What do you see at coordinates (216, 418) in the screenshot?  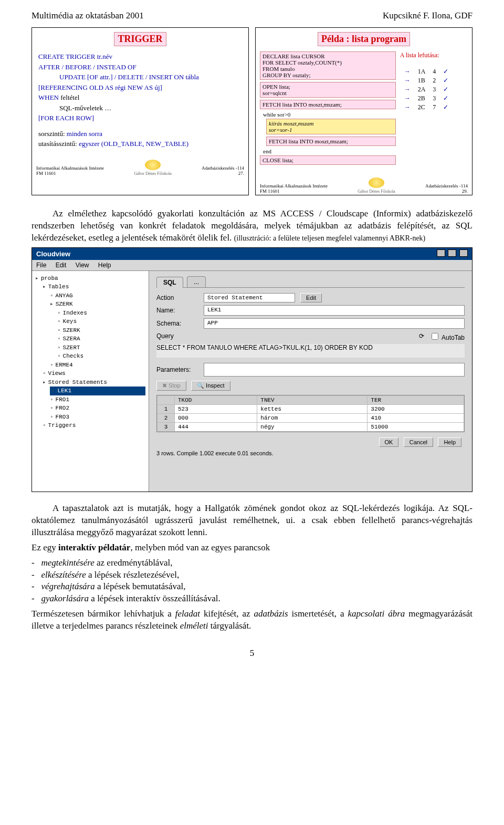 I see `cell: 000` at bounding box center [216, 418].